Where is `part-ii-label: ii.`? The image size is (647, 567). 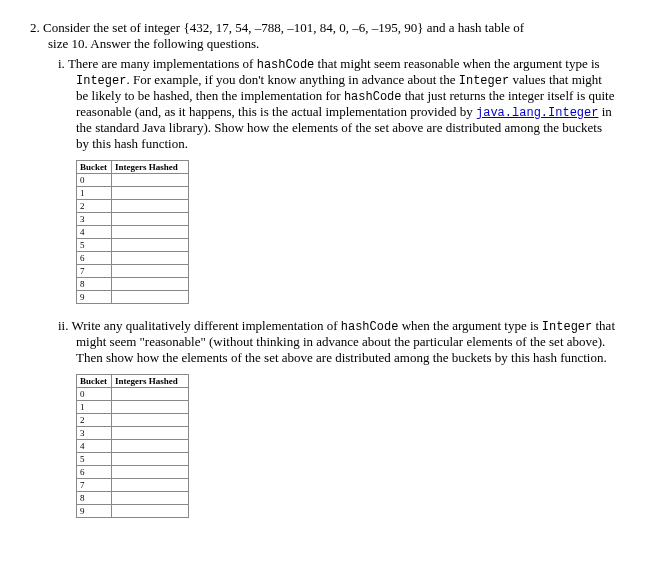 part-ii-label: ii. is located at coordinates (63, 326).